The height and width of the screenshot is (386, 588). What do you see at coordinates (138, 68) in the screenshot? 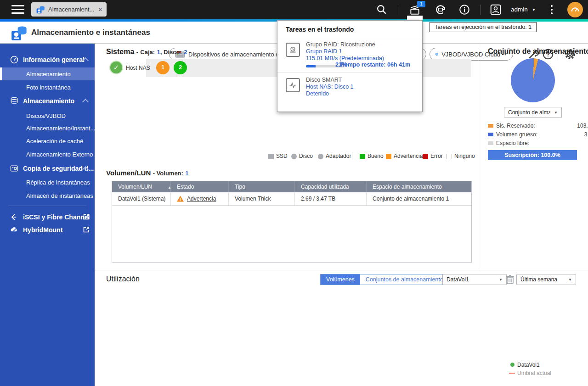
I see `host-nas-label: Host NAS` at bounding box center [138, 68].